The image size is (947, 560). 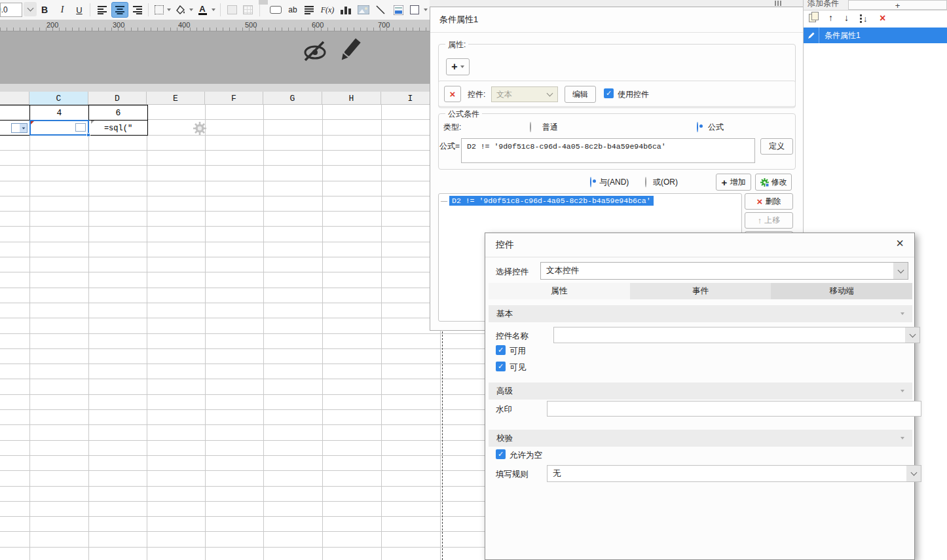 What do you see at coordinates (381, 10) in the screenshot?
I see `insert-line-button` at bounding box center [381, 10].